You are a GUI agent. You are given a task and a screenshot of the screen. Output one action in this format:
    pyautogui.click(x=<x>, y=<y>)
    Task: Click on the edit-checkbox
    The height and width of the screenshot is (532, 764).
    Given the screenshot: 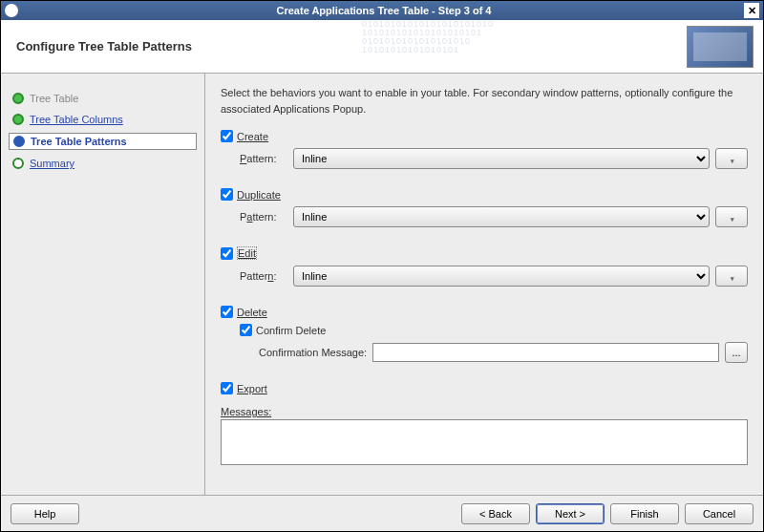 What is the action you would take?
    pyautogui.click(x=227, y=254)
    